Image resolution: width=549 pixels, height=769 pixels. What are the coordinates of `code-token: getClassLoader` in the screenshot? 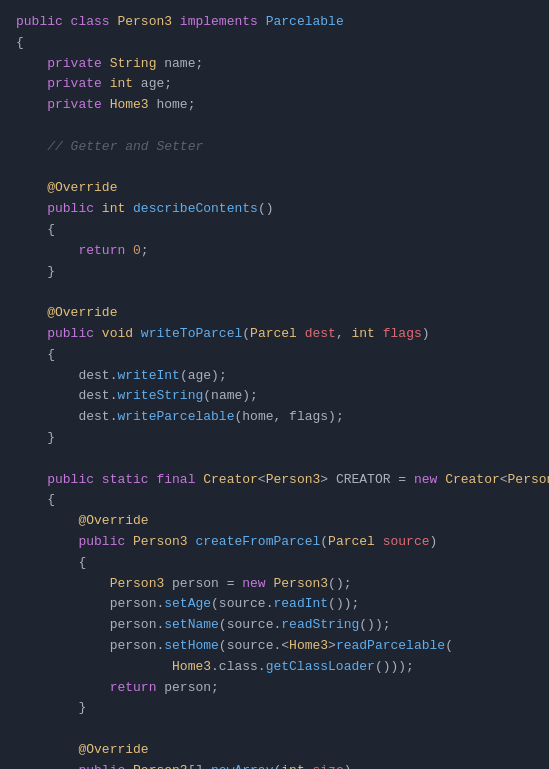 It's located at (320, 666).